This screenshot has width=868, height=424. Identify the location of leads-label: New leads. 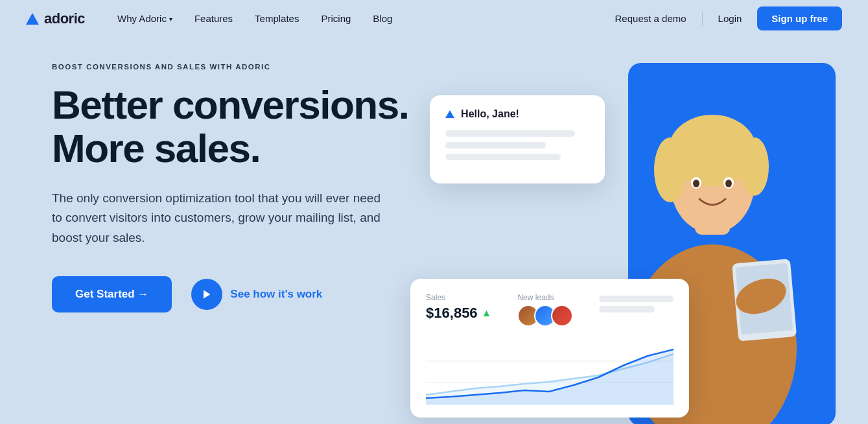
(545, 298).